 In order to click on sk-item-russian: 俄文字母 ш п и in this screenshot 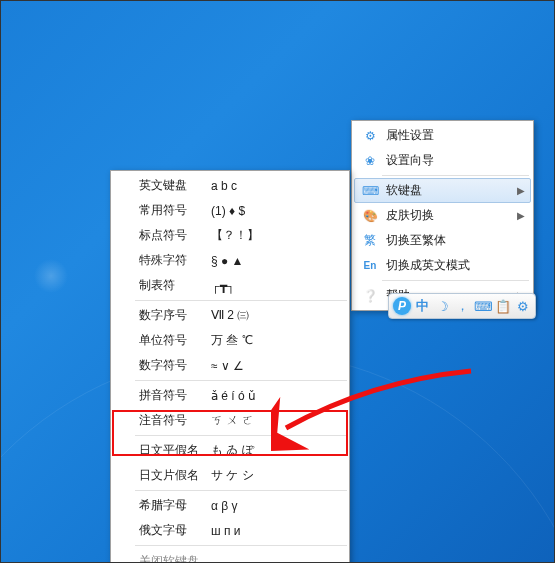, I will do `click(230, 530)`.